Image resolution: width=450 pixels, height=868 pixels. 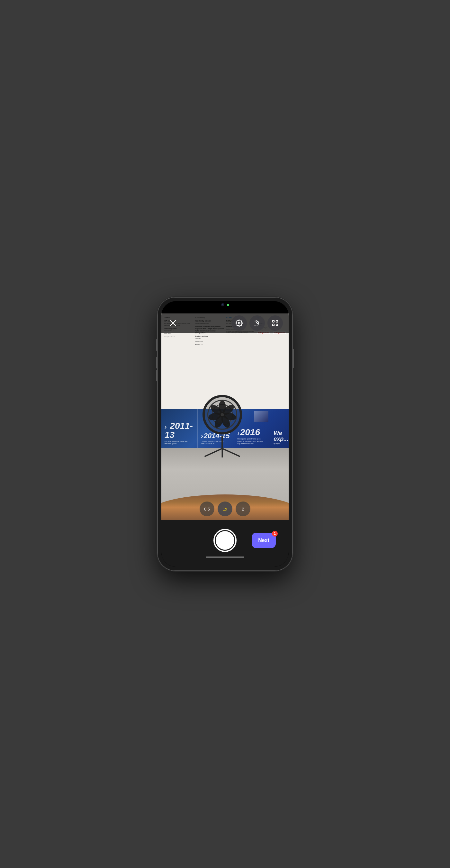 What do you see at coordinates (257, 323) in the screenshot?
I see `translate-button: A` at bounding box center [257, 323].